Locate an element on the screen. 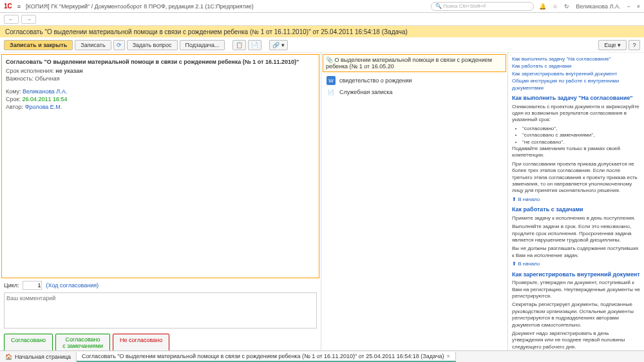  search-input: 🔍 Поиск Ctrl+Shift+F is located at coordinates (482, 6).